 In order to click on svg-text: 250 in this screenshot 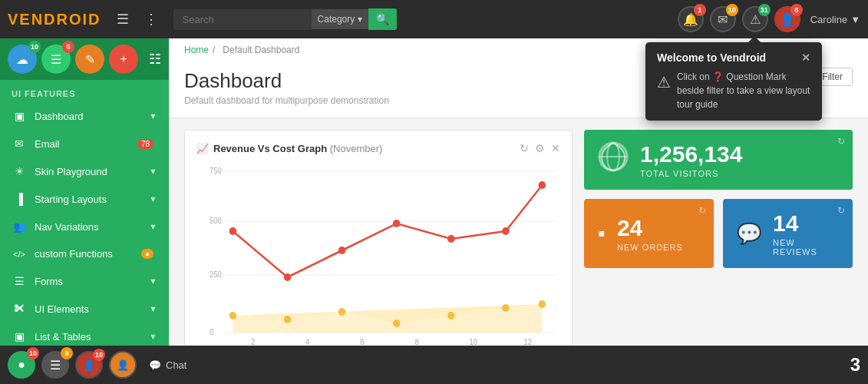, I will do `click(216, 275)`.